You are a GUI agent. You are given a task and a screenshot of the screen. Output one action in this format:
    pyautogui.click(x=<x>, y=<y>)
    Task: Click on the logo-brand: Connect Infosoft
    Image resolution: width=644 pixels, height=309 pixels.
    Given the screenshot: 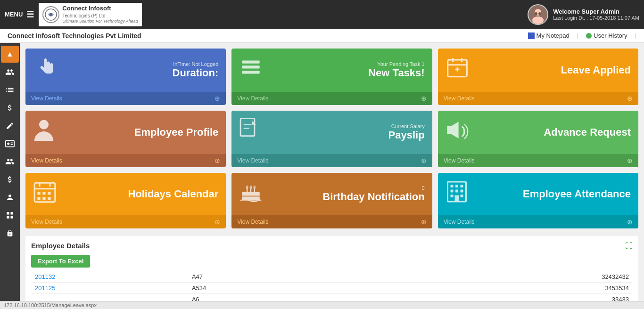 What is the action you would take?
    pyautogui.click(x=100, y=8)
    